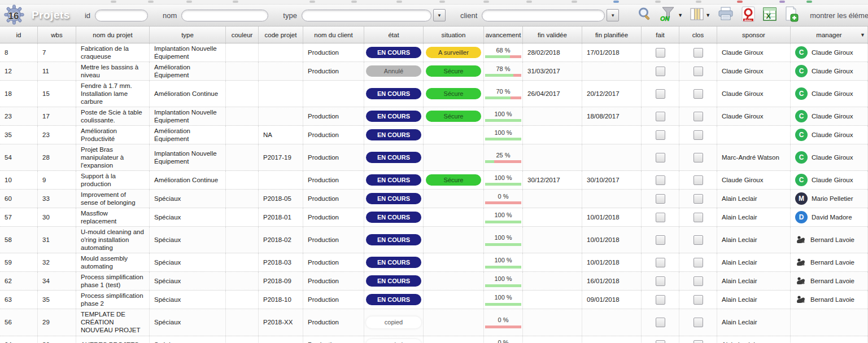  Describe the element at coordinates (394, 341) in the screenshot. I see `etat-badge: copied` at that location.